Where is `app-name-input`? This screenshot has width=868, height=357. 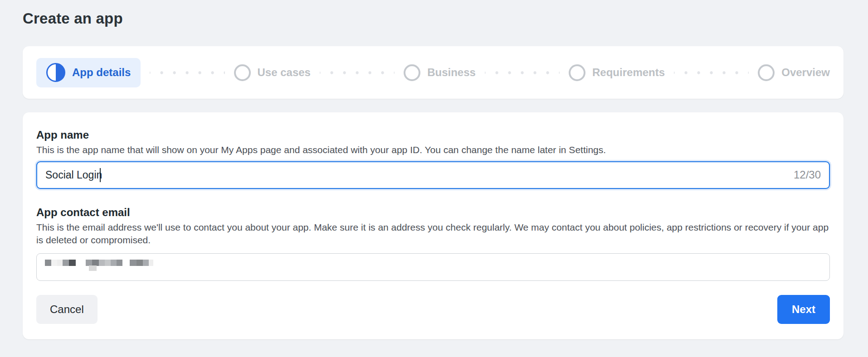
app-name-input is located at coordinates (433, 175).